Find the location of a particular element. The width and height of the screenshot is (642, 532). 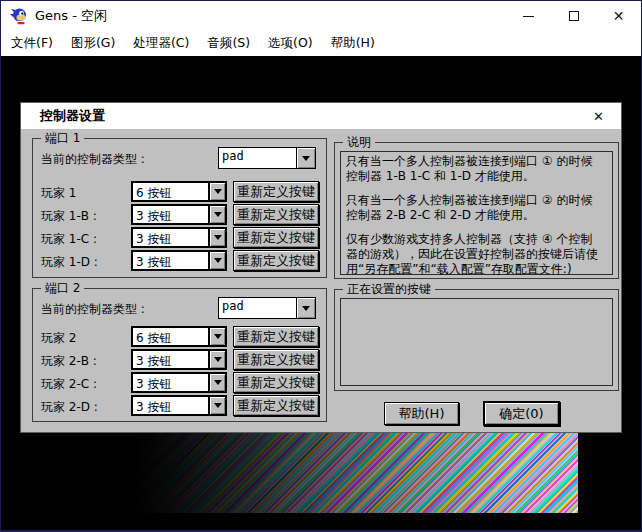

player-1d-combo-arrow-button is located at coordinates (216, 260).